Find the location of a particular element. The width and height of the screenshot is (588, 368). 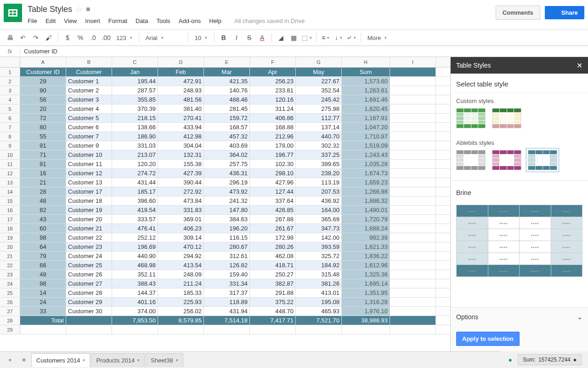

cell: 261.67 is located at coordinates (273, 228).